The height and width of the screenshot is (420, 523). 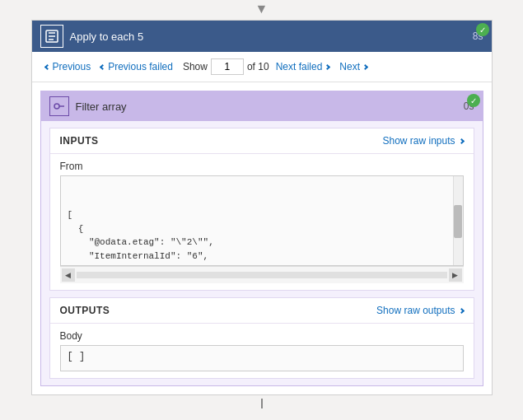 What do you see at coordinates (259, 67) in the screenshot?
I see `of-label: of 10` at bounding box center [259, 67].